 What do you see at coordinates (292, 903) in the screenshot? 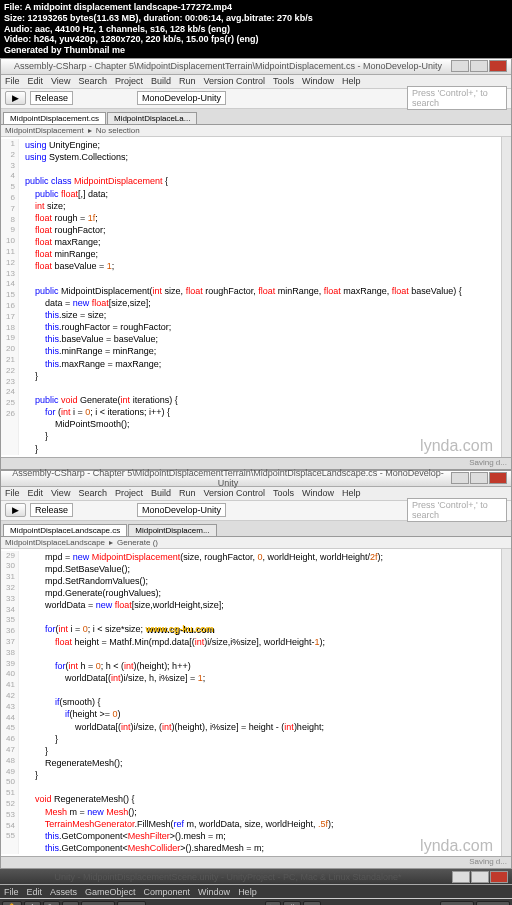
I see `pause-button: ⏸` at bounding box center [292, 903].